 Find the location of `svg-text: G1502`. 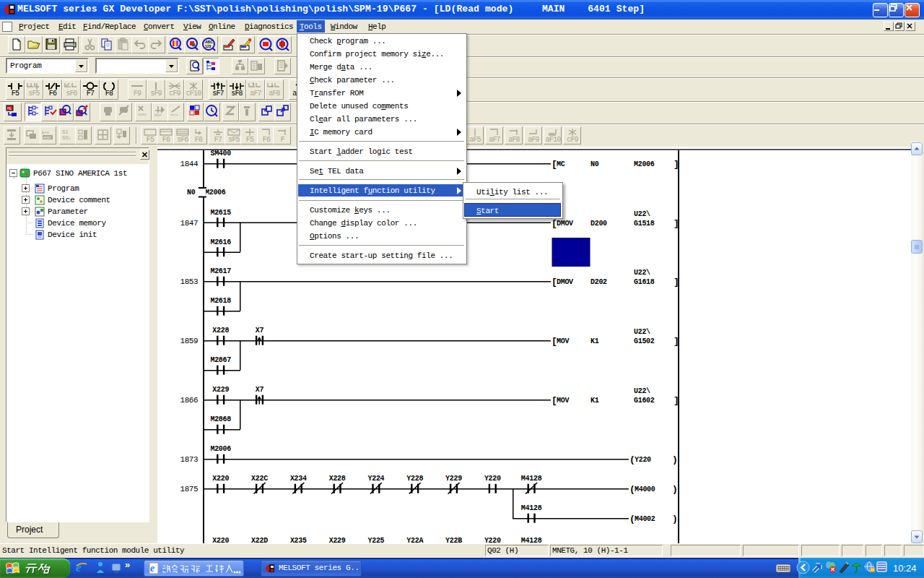

svg-text: G1502 is located at coordinates (644, 341).